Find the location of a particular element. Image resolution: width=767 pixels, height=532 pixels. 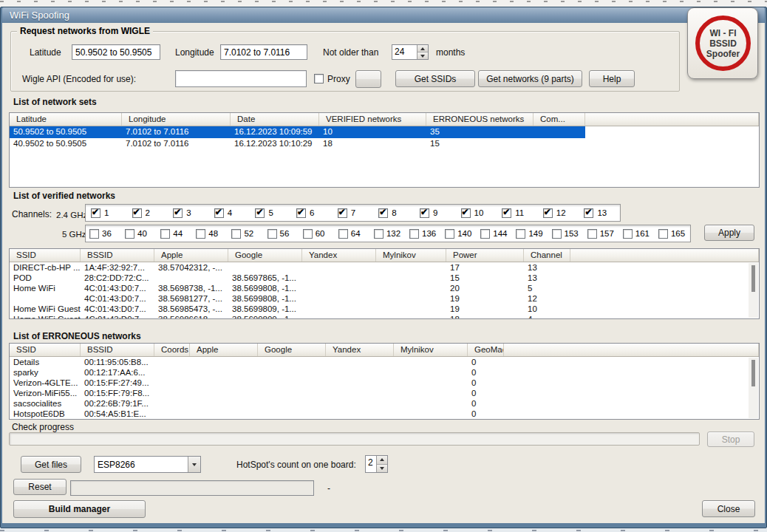

column-header: Channel is located at coordinates (547, 256).